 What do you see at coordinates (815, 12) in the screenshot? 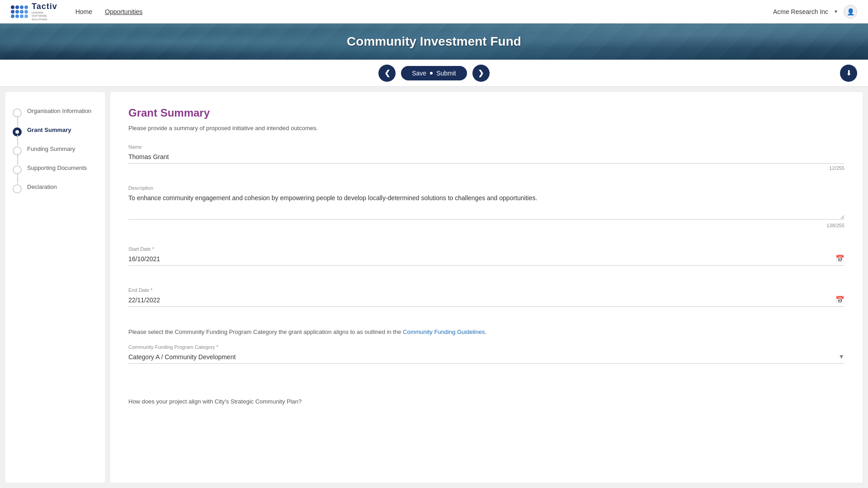
I see `navbar-right: Acme Research Inc ▼ 👤` at bounding box center [815, 12].